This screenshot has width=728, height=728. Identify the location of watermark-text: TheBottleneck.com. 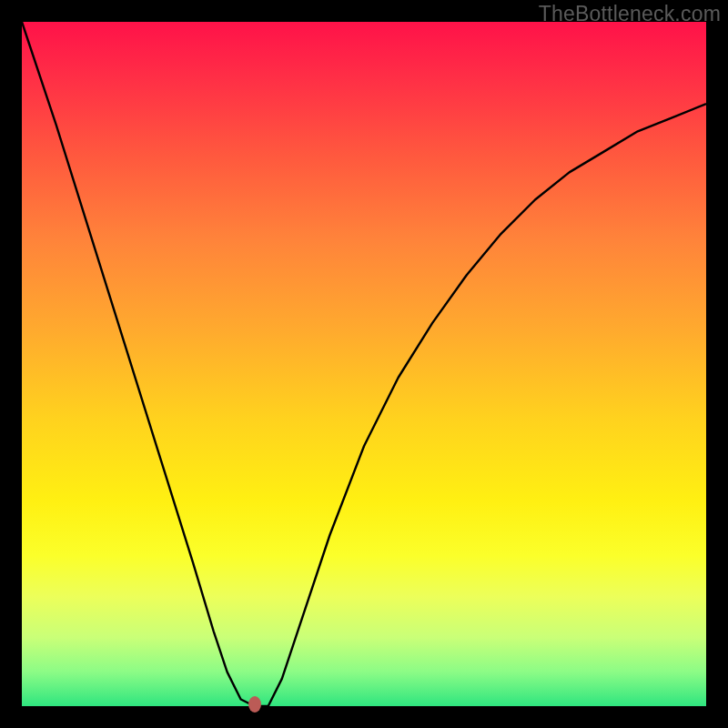
(630, 15).